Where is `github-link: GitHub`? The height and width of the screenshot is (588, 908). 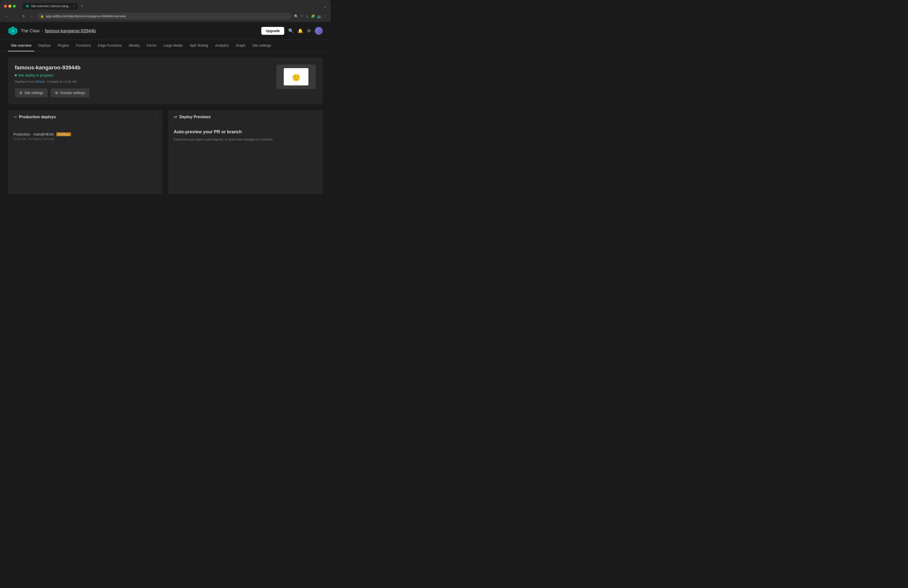
github-link: GitHub is located at coordinates (40, 82).